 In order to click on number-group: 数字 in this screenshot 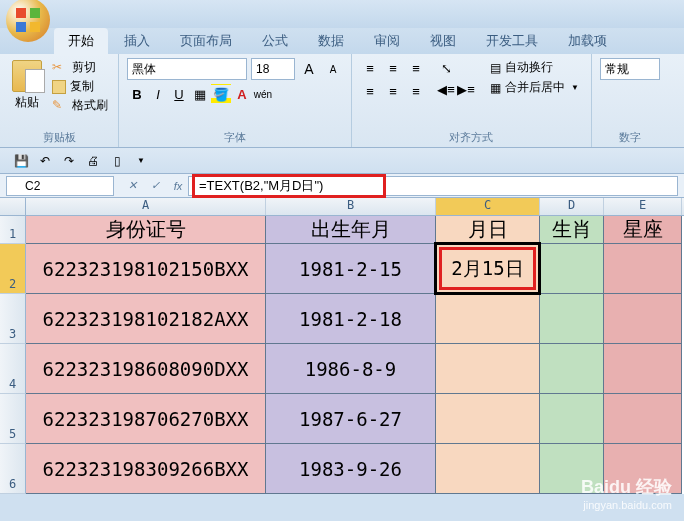, I will do `click(630, 100)`.